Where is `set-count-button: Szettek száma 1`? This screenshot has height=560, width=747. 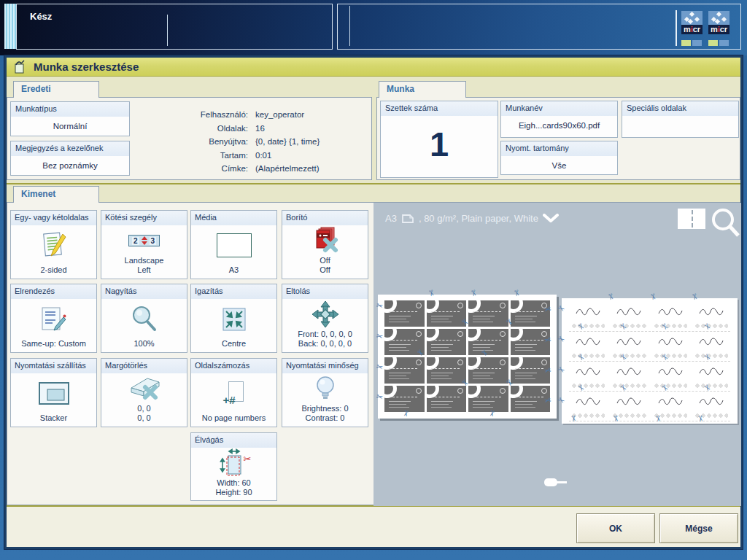 set-count-button: Szettek száma 1 is located at coordinates (439, 139).